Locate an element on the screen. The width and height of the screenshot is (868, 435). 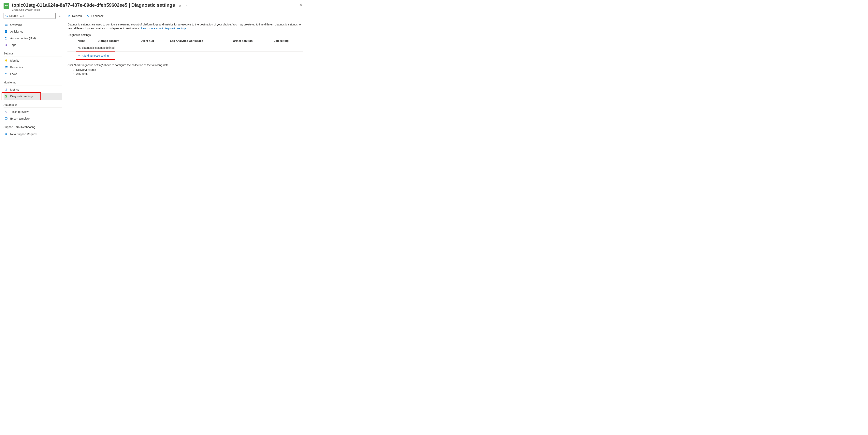
sidebar-item-locks: Locks is located at coordinates (33, 74).